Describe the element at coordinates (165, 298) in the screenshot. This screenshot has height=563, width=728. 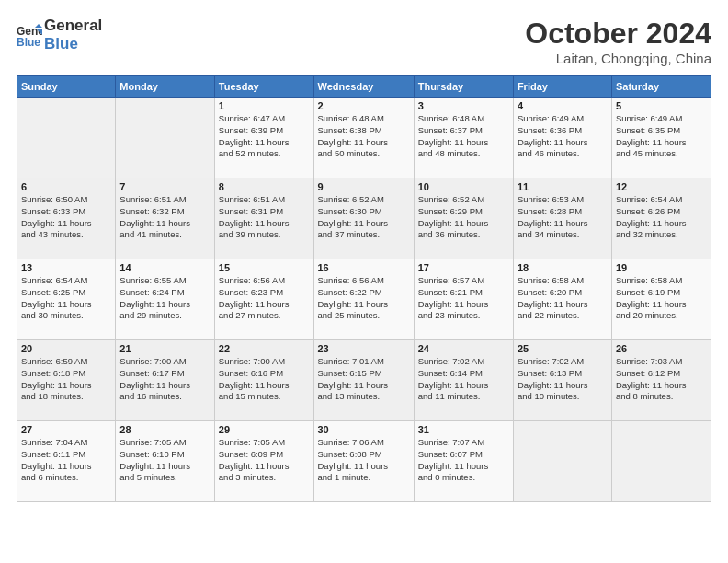
I see `day-info: Sunrise: 6:55 AM Sunset: 6:24 PM Dayligh…` at that location.